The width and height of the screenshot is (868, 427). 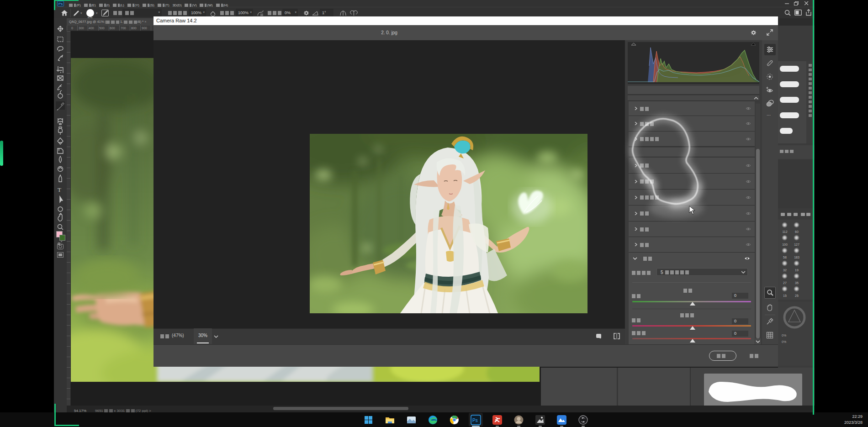 What do you see at coordinates (475, 420) in the screenshot?
I see `svg-text: Ps` at bounding box center [475, 420].